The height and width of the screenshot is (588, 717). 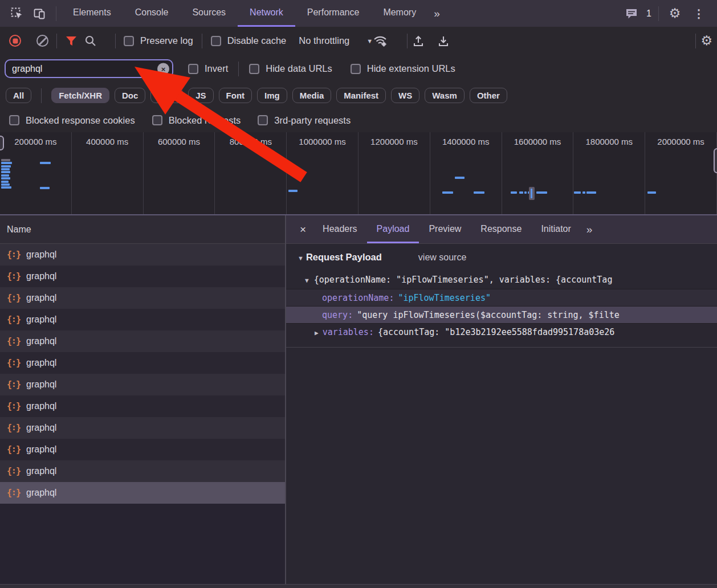 I want to click on customize-menu-icon: ⋮, so click(x=699, y=14).